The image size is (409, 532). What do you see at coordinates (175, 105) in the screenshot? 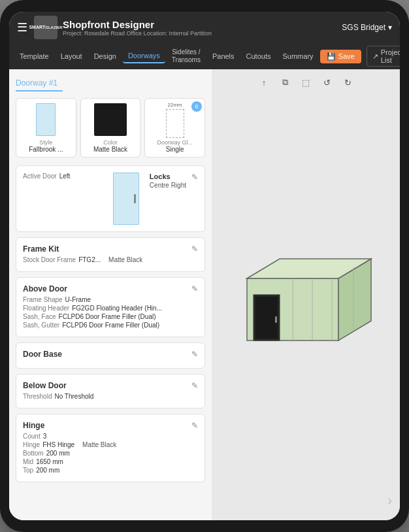
I see `glazing-dimension-label: 22mm` at bounding box center [175, 105].